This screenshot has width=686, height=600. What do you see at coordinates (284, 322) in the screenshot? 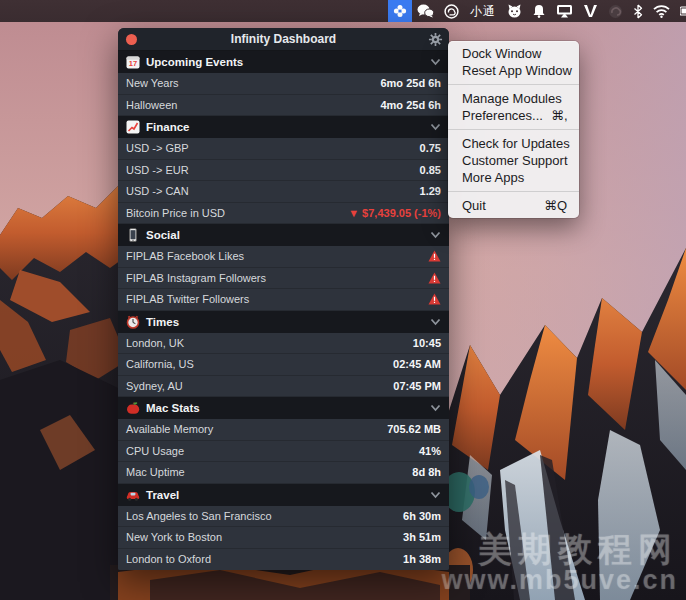
I see `section-times: Times` at bounding box center [284, 322].